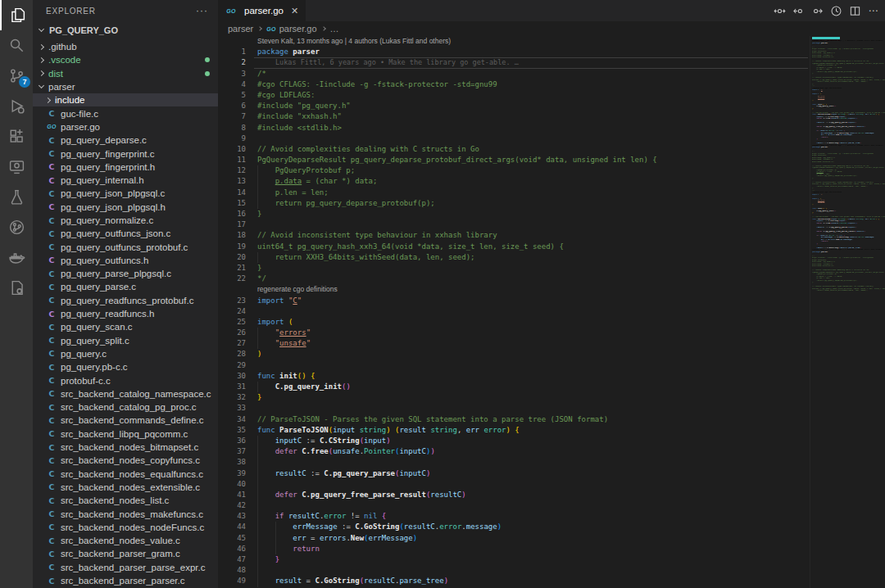 This screenshot has width=885, height=588. Describe the element at coordinates (16, 257) in the screenshot. I see `docker-icon` at that location.